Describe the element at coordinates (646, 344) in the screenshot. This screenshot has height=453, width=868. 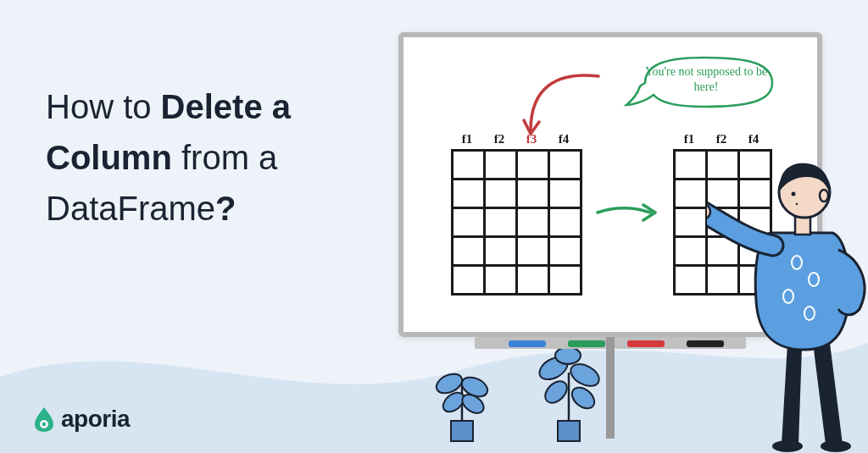
I see `marker-red-icon` at that location.